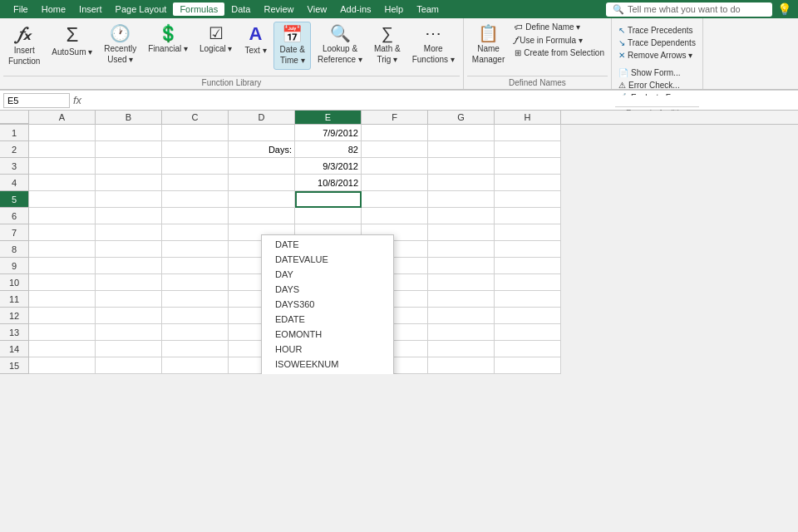  Describe the element at coordinates (689, 10) in the screenshot. I see `tell-me-search: 🔍 Tell me what you want to do` at that location.